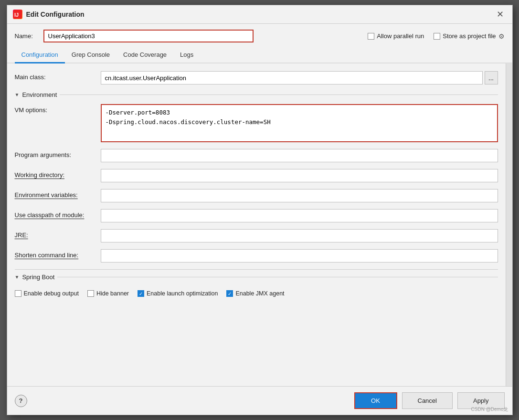 The width and height of the screenshot is (519, 420). What do you see at coordinates (501, 36) in the screenshot?
I see `gear-icon: ⚙` at bounding box center [501, 36].